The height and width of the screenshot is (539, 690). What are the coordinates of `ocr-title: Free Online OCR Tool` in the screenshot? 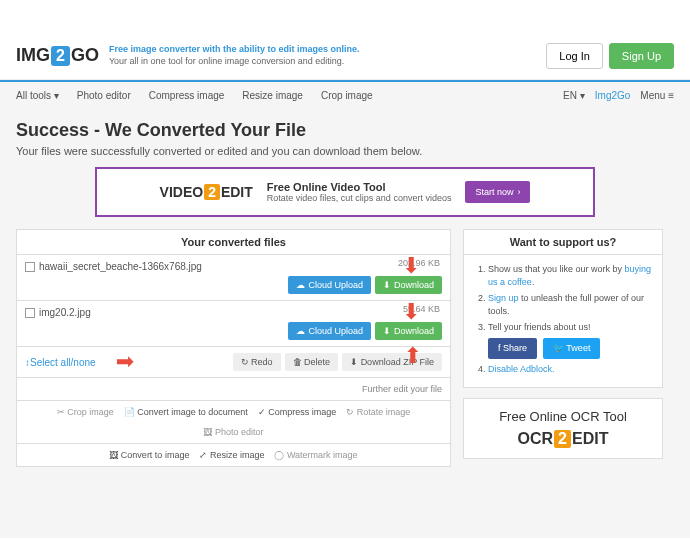 It's located at (563, 416).